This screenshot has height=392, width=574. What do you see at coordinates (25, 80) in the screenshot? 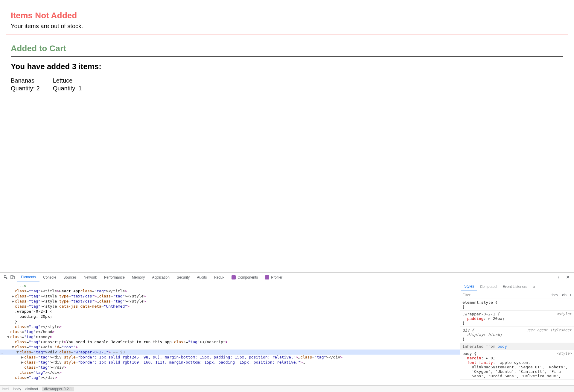
I see `item-name: Bananas` at bounding box center [25, 80].